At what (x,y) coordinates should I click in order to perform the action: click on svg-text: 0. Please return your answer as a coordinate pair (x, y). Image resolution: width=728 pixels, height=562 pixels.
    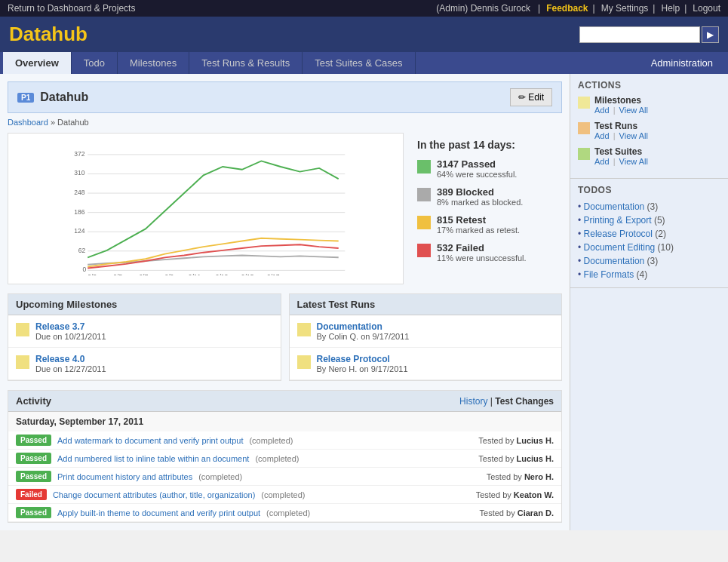
    Looking at the image, I should click on (84, 269).